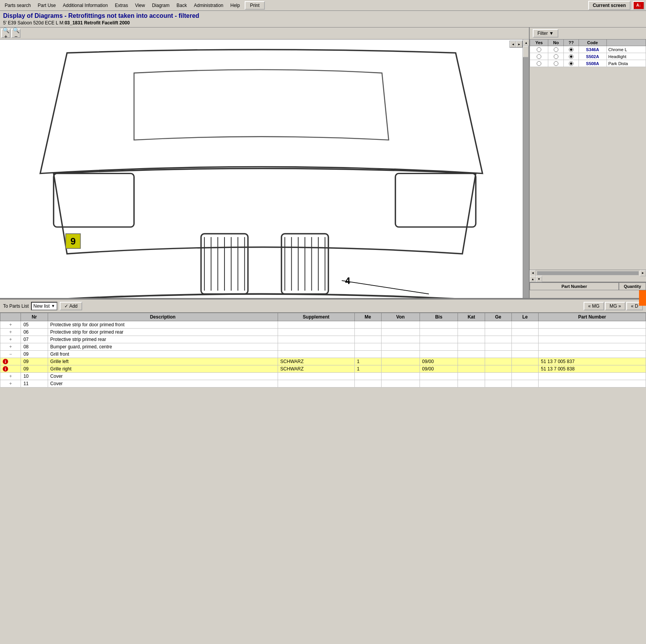  Describe the element at coordinates (615, 306) in the screenshot. I see `nav-mg-next: MG »` at that location.